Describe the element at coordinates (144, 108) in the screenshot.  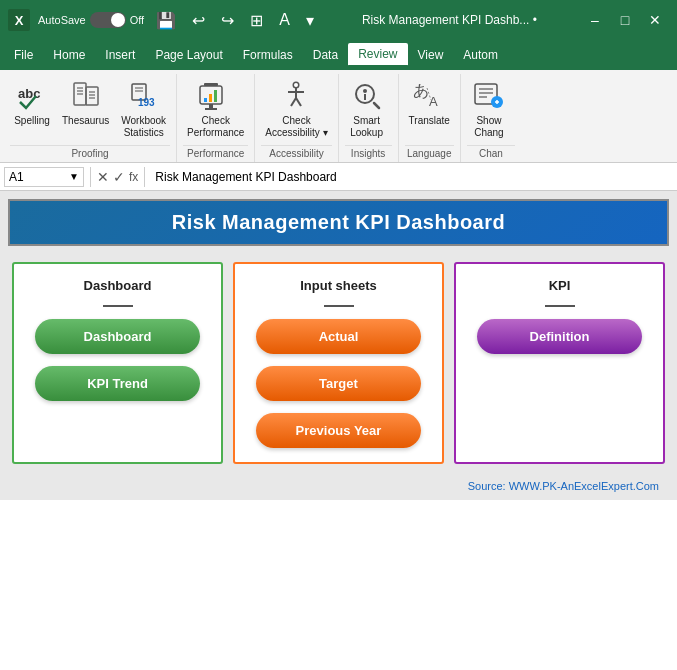
I see `workbook-stats-button: 193 WorkbookStatistics` at that location.